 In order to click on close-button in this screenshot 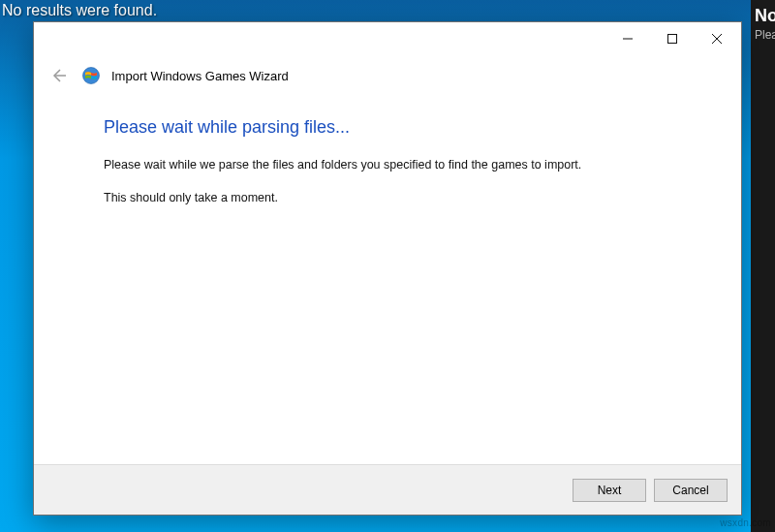, I will do `click(717, 39)`.